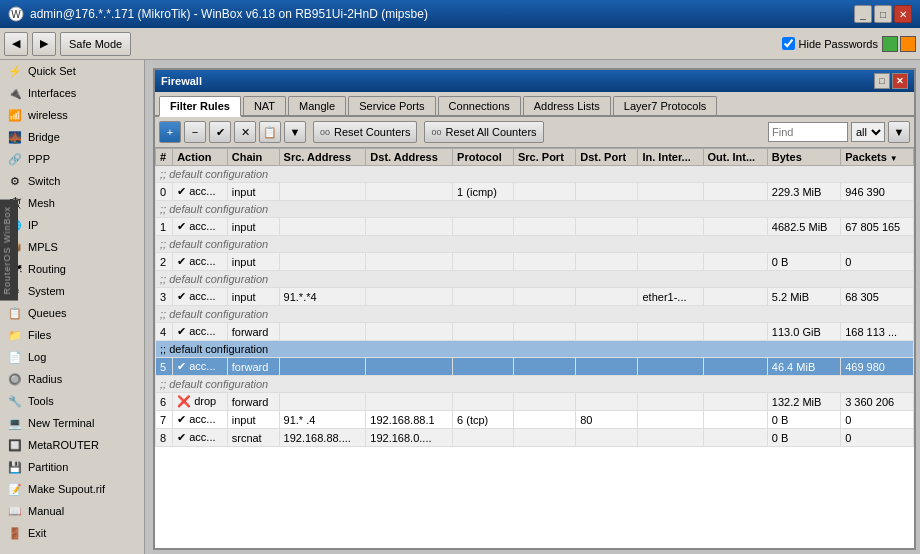  What do you see at coordinates (535, 402) in the screenshot?
I see `table-row: 6❌ dropforward132.2 MiB3 360 206` at bounding box center [535, 402].